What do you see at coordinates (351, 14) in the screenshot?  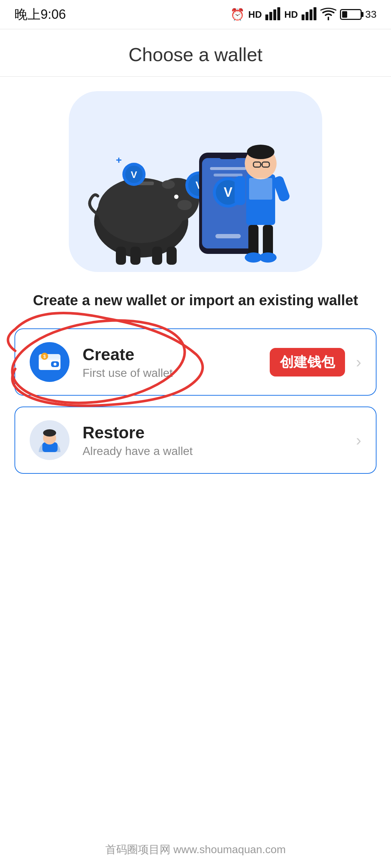 I see `battery-icon` at bounding box center [351, 14].